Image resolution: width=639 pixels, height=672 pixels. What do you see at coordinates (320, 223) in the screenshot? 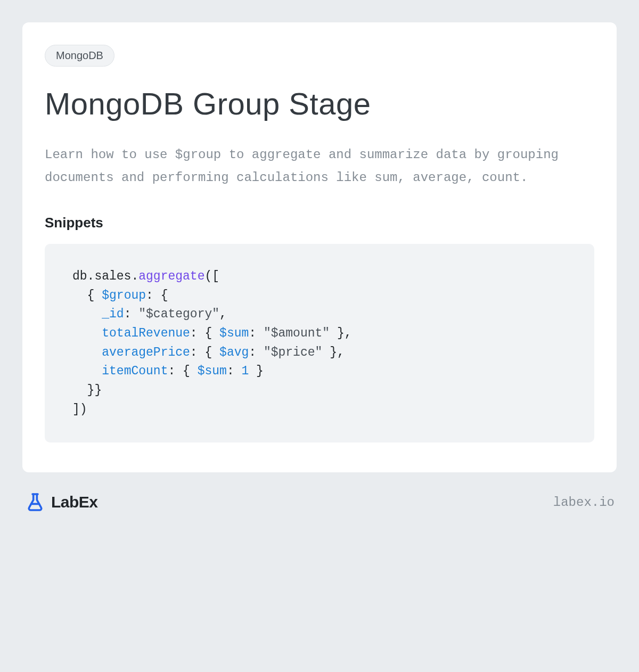
I see `snippets-heading: Snippets` at bounding box center [320, 223].